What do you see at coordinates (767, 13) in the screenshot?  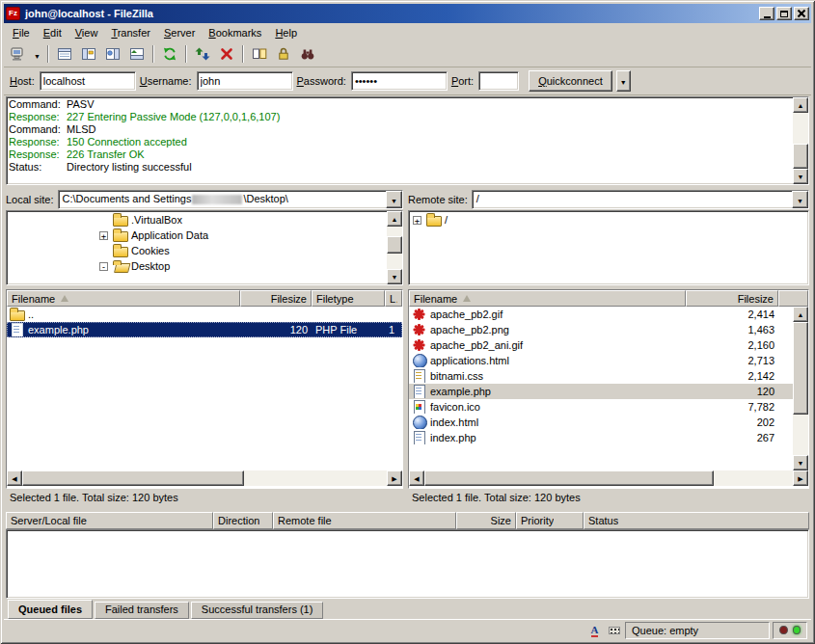 I see `minimize-button` at bounding box center [767, 13].